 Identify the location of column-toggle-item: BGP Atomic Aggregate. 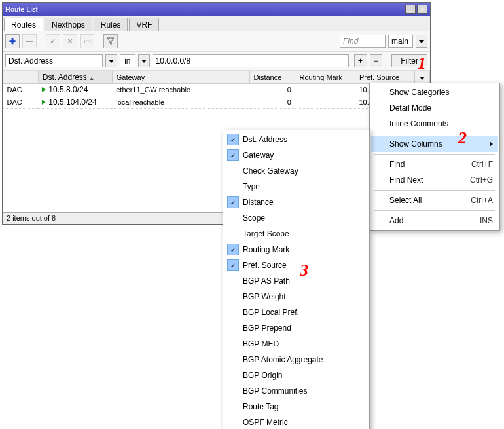
(296, 360).